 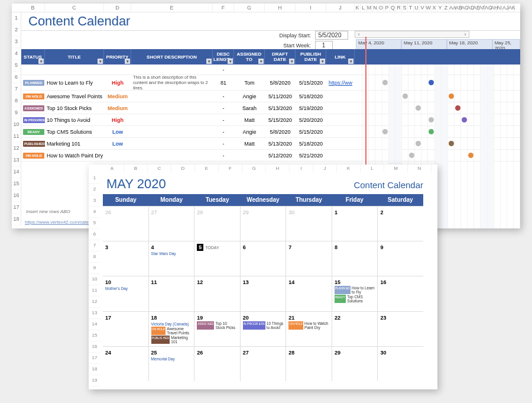 I want to click on title-cell: Marketing 101, so click(x=74, y=144).